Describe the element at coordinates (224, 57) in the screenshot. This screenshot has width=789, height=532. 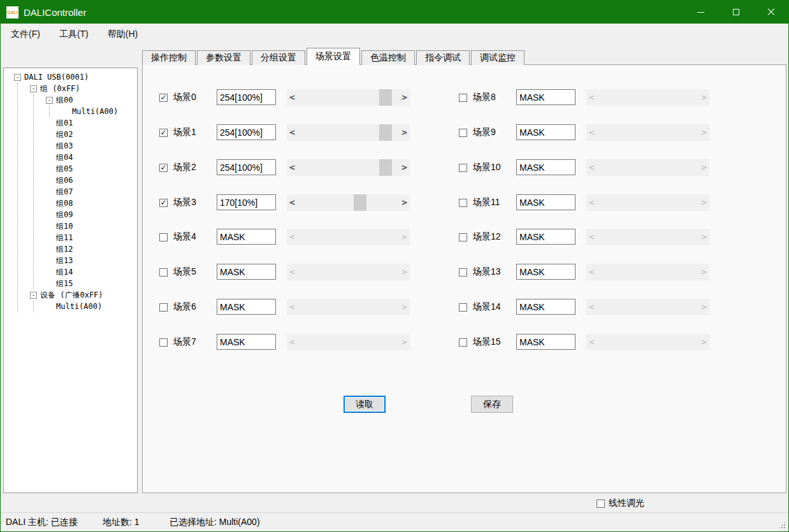
I see `tab: 参数设置` at that location.